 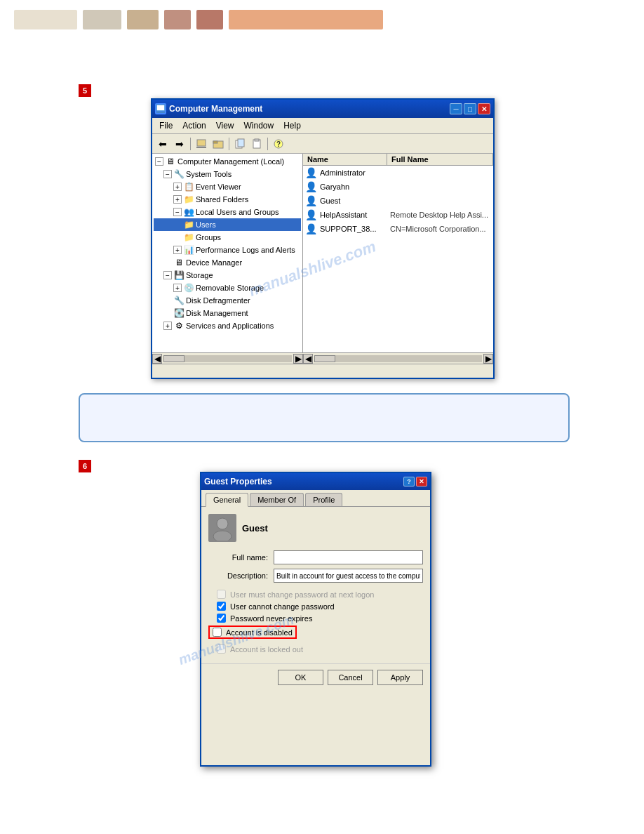 I want to click on list-item: 👤 Garyahn, so click(x=398, y=187).